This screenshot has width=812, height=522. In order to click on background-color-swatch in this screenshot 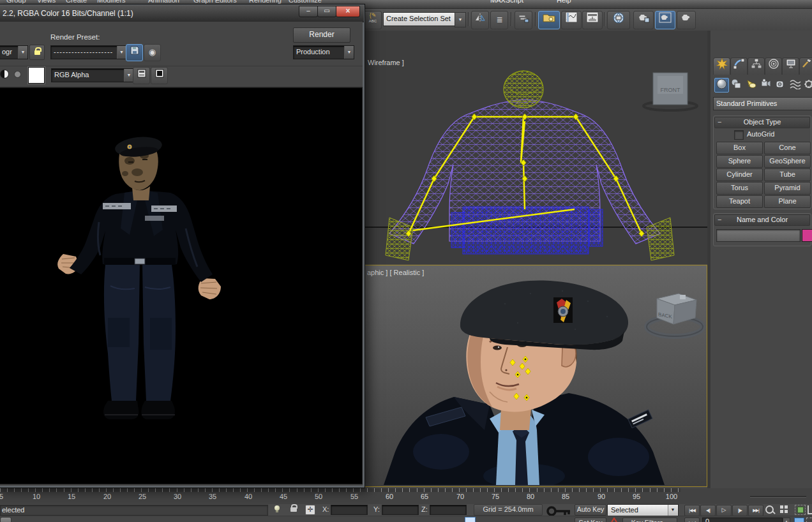, I will do `click(36, 75)`.